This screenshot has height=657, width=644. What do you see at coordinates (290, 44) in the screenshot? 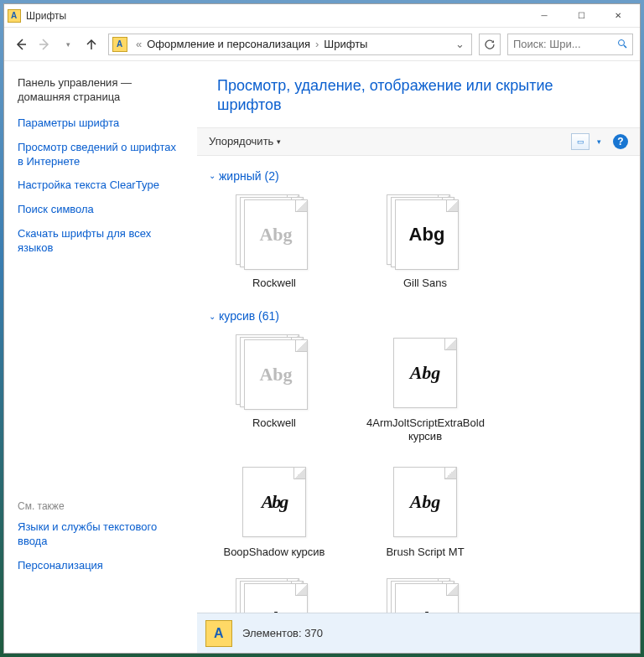
I see `breadcrumb: « Оформление и персонализация › Шрифты ⌄` at bounding box center [290, 44].